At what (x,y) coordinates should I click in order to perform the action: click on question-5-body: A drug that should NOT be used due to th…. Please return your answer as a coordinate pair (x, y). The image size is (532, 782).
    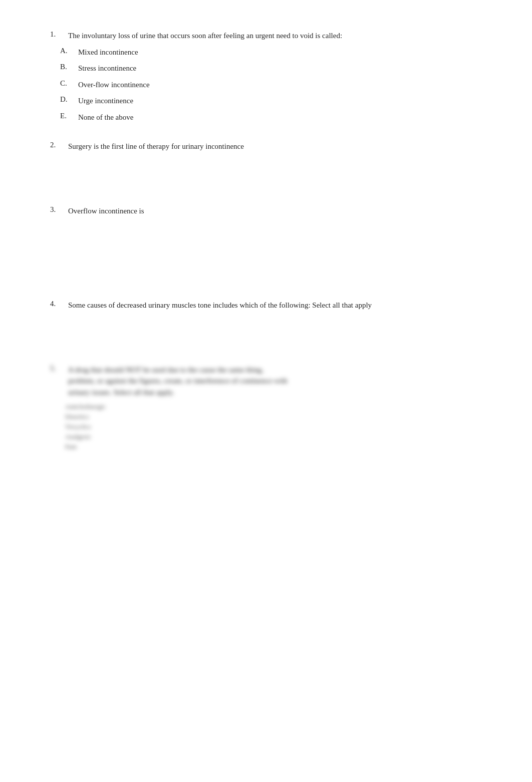
    Looking at the image, I should click on (280, 381).